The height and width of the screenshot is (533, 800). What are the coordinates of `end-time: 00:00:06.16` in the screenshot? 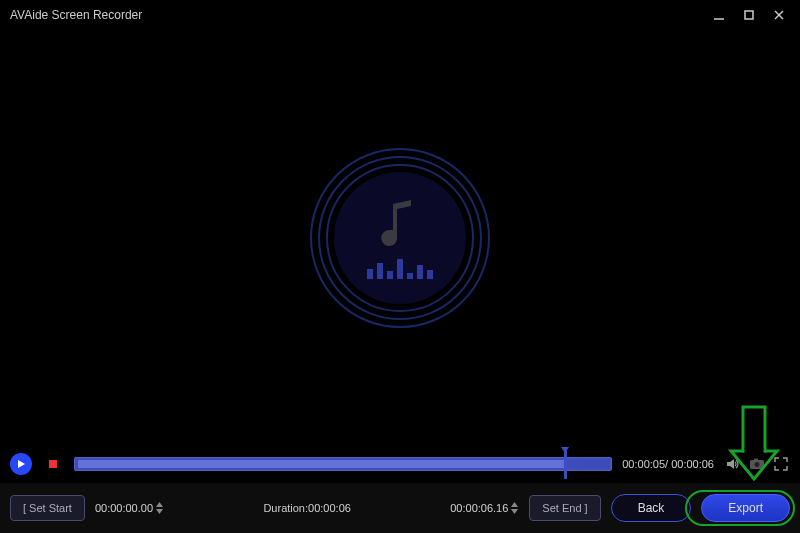 It's located at (484, 508).